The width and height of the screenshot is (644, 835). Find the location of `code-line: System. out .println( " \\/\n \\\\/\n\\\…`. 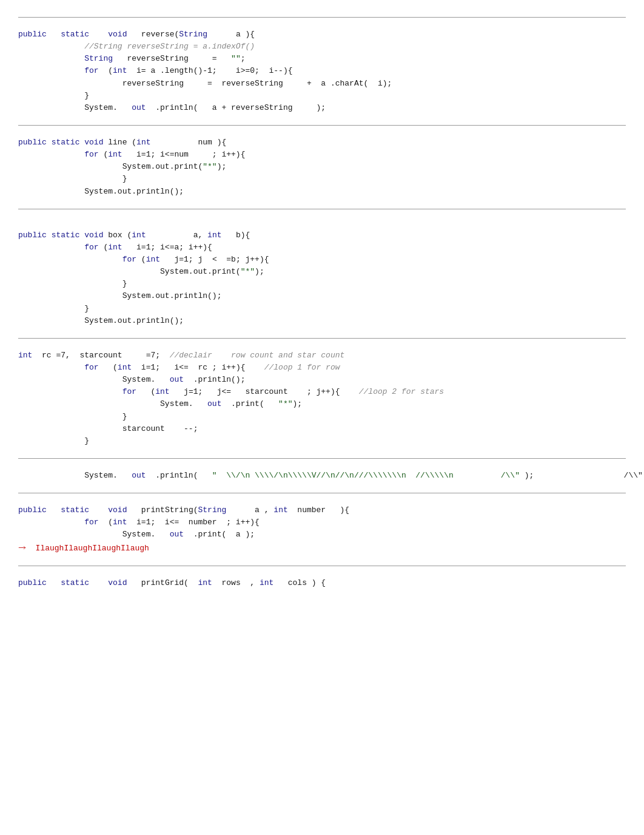

code-line: System. out .println( " \\/\n \\\\/\n\\\… is located at coordinates (322, 476).